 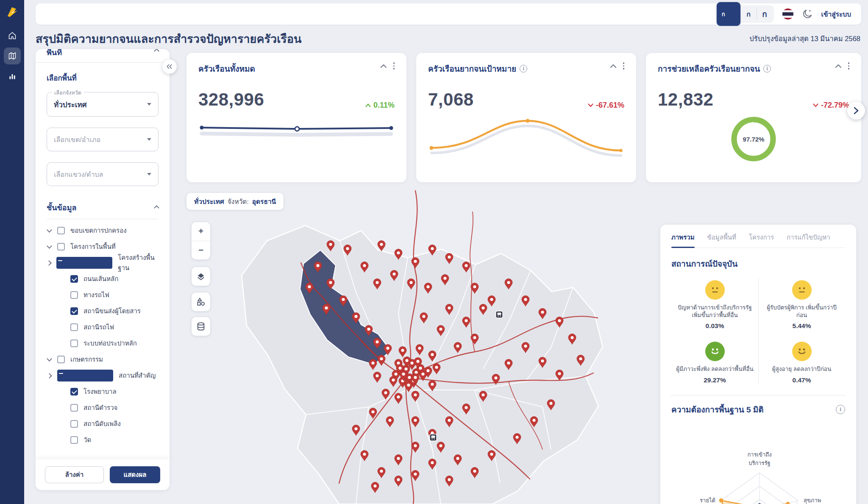 I want to click on bar-chart-icon, so click(x=12, y=76).